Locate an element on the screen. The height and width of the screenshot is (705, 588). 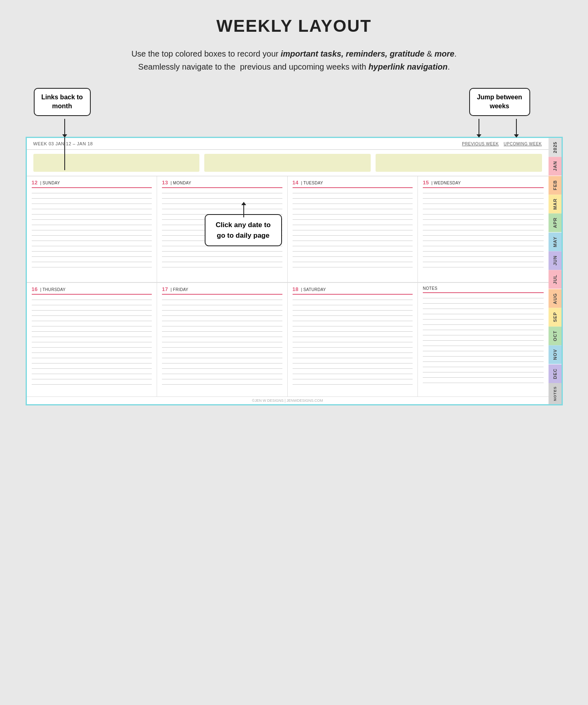
side-tab-apr: APR is located at coordinates (555, 223).